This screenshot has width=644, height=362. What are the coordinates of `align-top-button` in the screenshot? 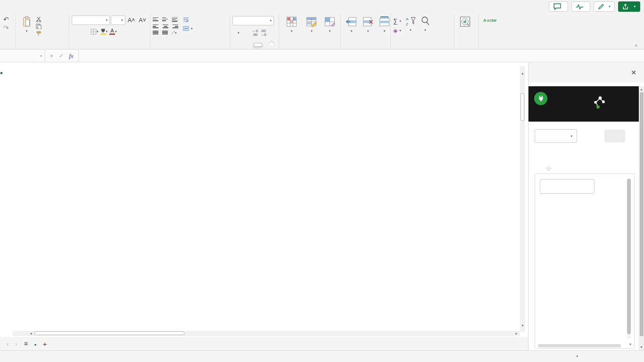 It's located at (156, 20).